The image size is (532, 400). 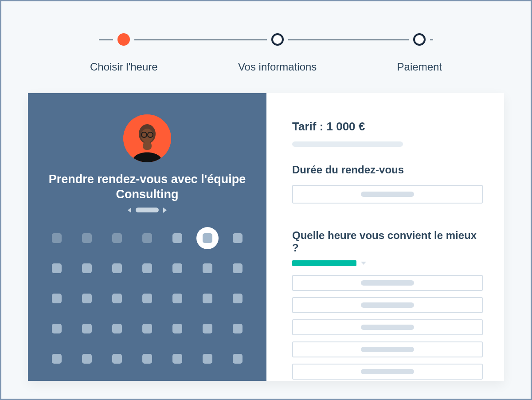 What do you see at coordinates (348, 144) in the screenshot?
I see `price-subtext-placeholder` at bounding box center [348, 144].